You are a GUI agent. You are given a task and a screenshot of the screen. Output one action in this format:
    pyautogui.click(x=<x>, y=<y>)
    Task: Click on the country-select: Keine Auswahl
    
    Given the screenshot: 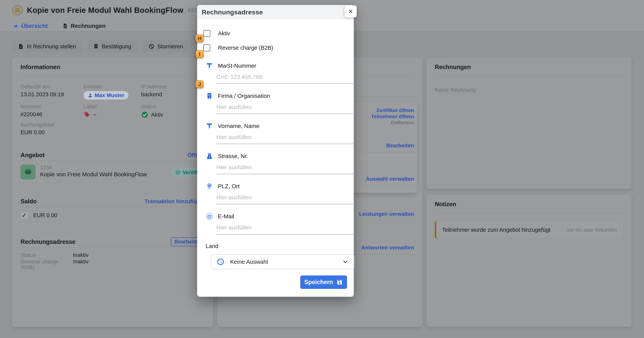 What is the action you would take?
    pyautogui.click(x=282, y=262)
    